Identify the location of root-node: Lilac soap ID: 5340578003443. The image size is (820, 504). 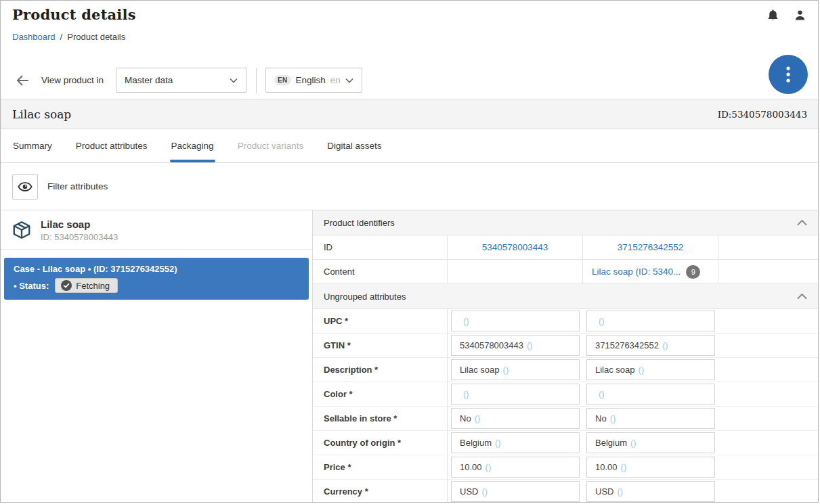
(156, 230).